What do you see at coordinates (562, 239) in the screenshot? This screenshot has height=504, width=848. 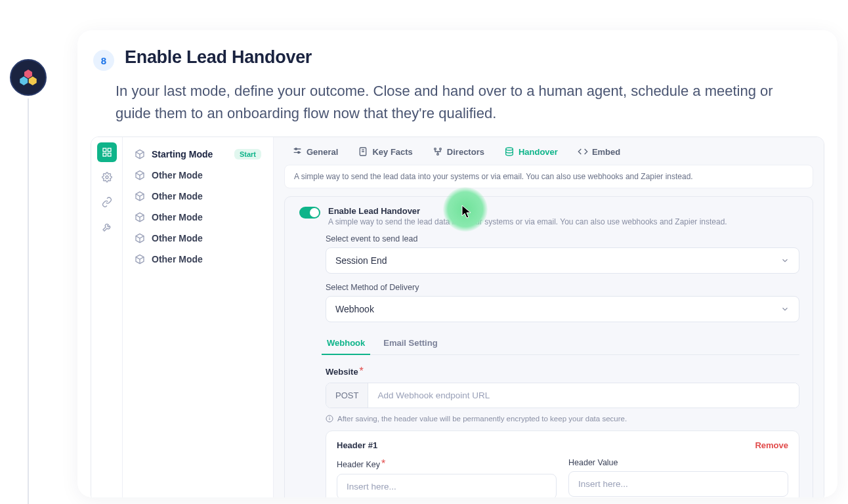 I see `event-label: Select event to send lead` at bounding box center [562, 239].